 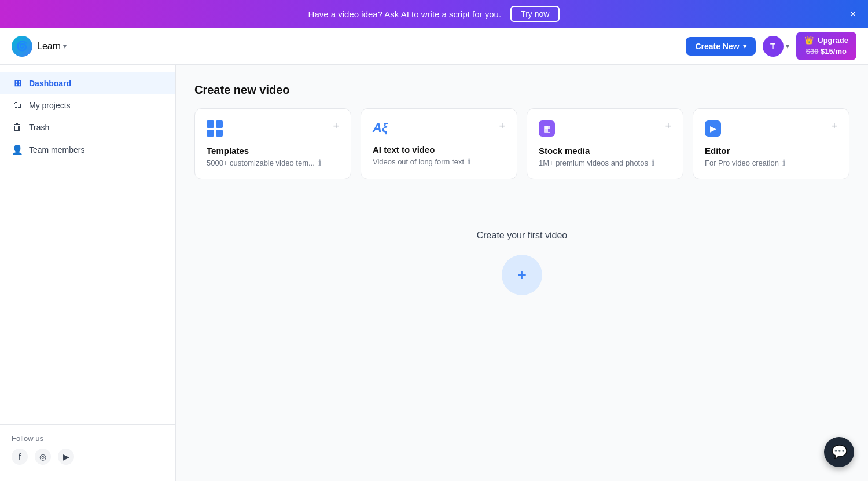 What do you see at coordinates (88, 127) in the screenshot?
I see `sidebar-item-trash: 🗑 Trash` at bounding box center [88, 127].